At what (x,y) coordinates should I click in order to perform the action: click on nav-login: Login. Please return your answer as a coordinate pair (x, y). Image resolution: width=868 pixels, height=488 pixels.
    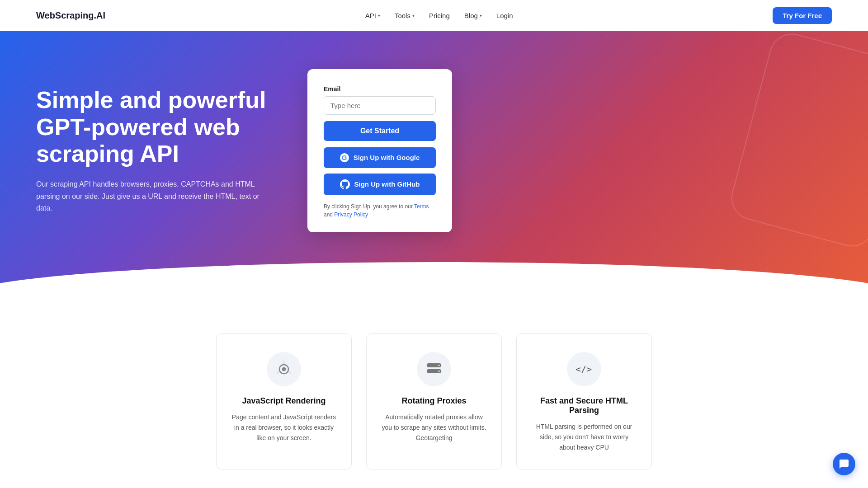
    Looking at the image, I should click on (505, 15).